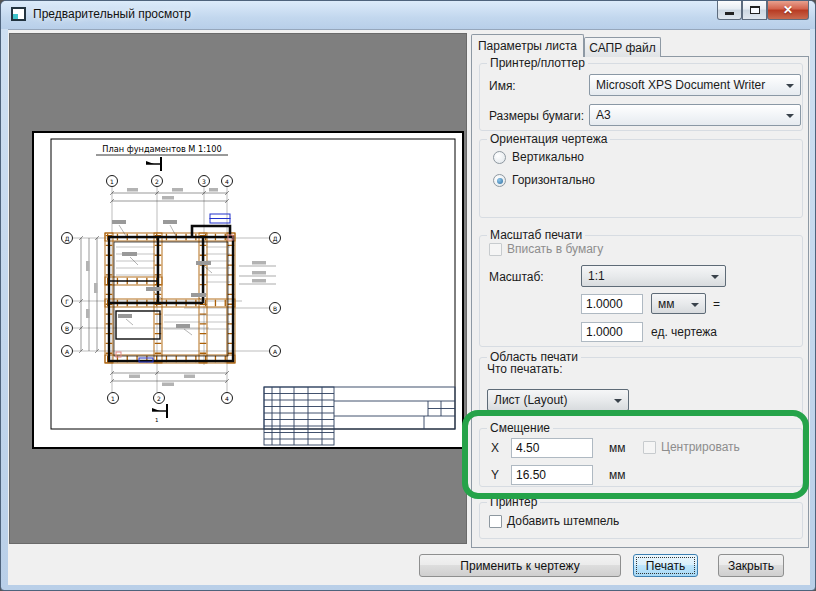 This screenshot has height=591, width=816. I want to click on paper-size-combo: A3, so click(695, 115).